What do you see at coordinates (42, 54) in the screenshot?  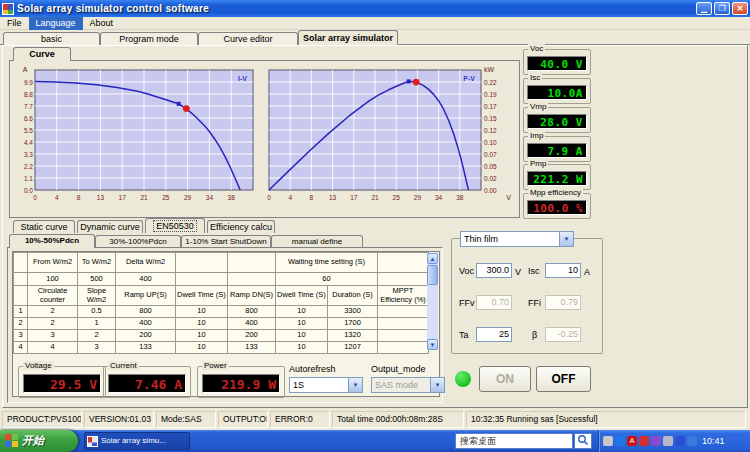 I see `tab-curve: Curve` at bounding box center [42, 54].